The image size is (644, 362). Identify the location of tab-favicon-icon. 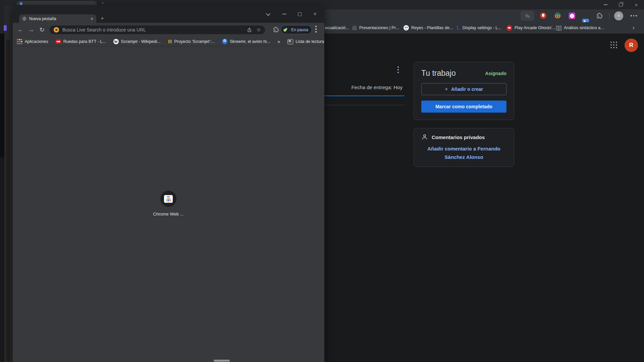
(21, 4).